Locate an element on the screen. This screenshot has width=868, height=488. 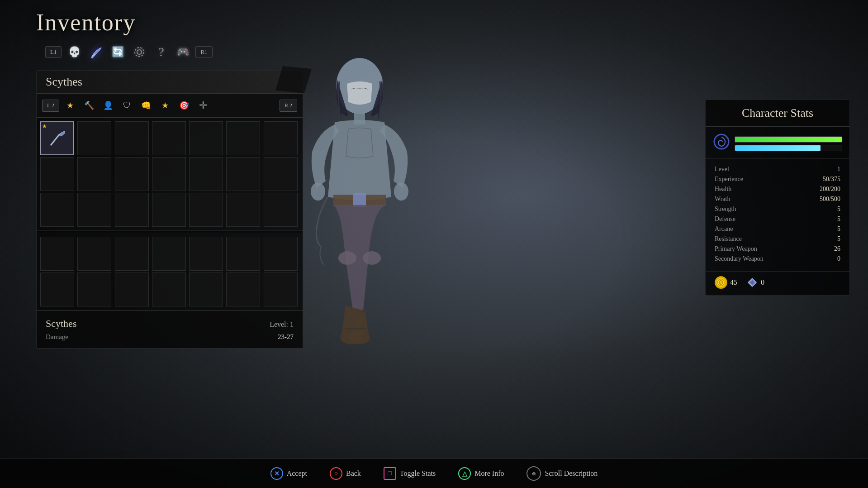
stat-experience: Experience 50/375 is located at coordinates (778, 179).